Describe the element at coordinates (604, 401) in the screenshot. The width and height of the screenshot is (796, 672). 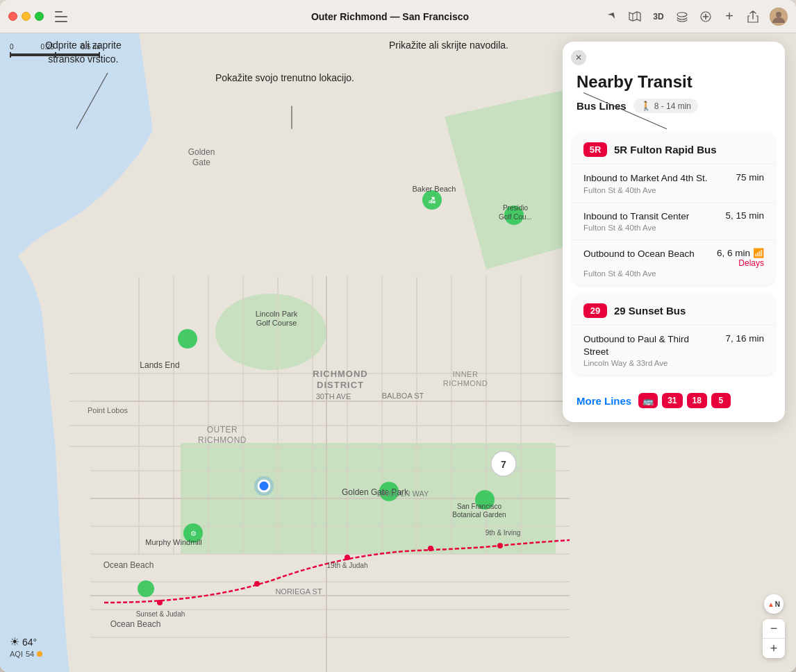
I see `more-lines-label: More Lines` at that location.